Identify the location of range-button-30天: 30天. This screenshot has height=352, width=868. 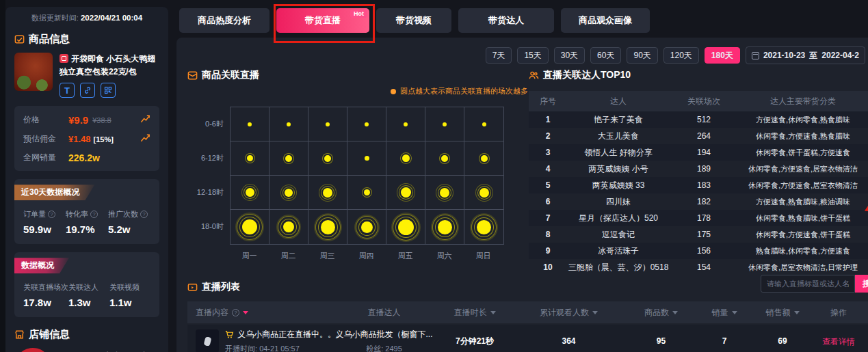
(569, 55).